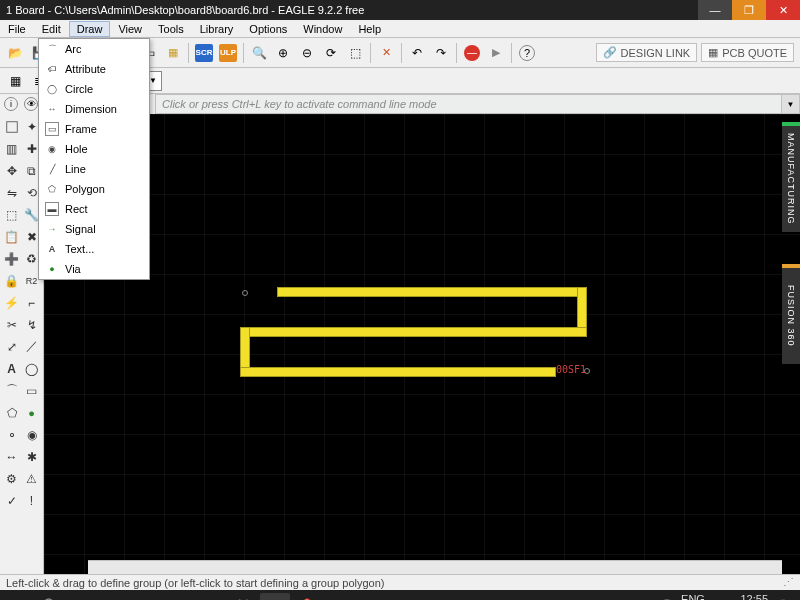  Describe the element at coordinates (32, 302) in the screenshot. I see `tool-miter: ⌐` at that location.